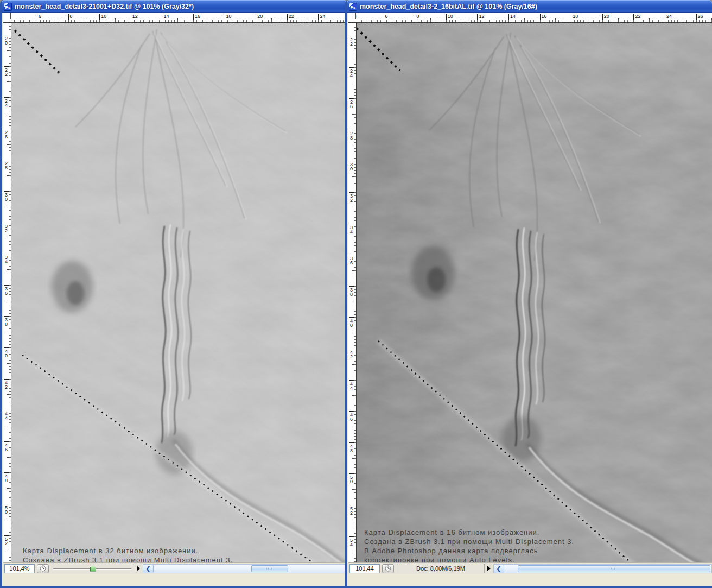  What do you see at coordinates (352, 261) in the screenshot?
I see `ruler-label: 36` at bounding box center [352, 261].